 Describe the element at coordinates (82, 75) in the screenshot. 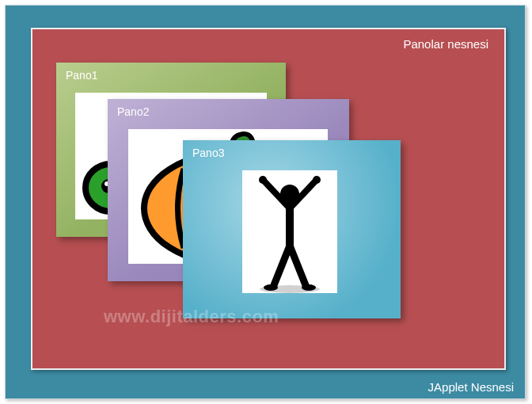

I see `panel-pano1-title: Pano1` at that location.